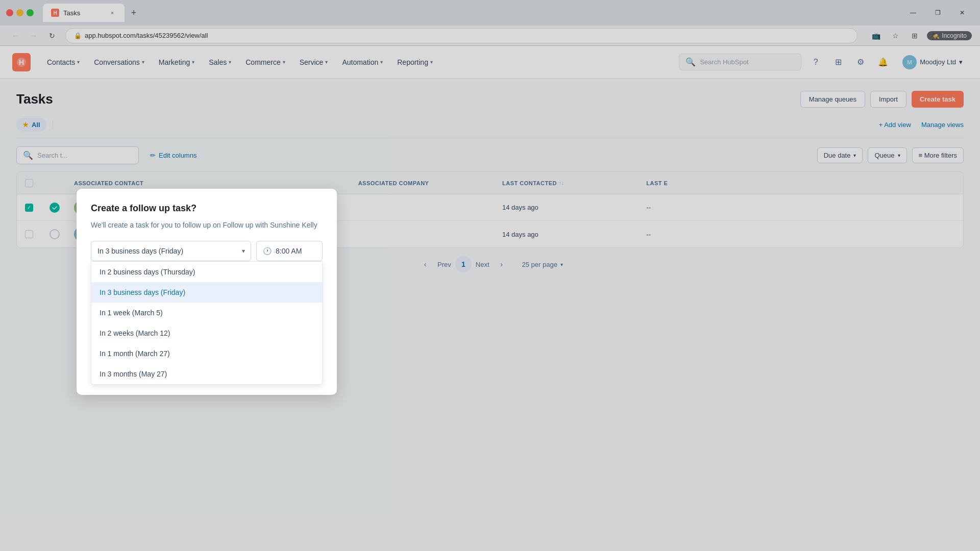 The image size is (980, 551). What do you see at coordinates (207, 225) in the screenshot?
I see `modal-body: Create a follow up task? We'll create a …` at bounding box center [207, 225].